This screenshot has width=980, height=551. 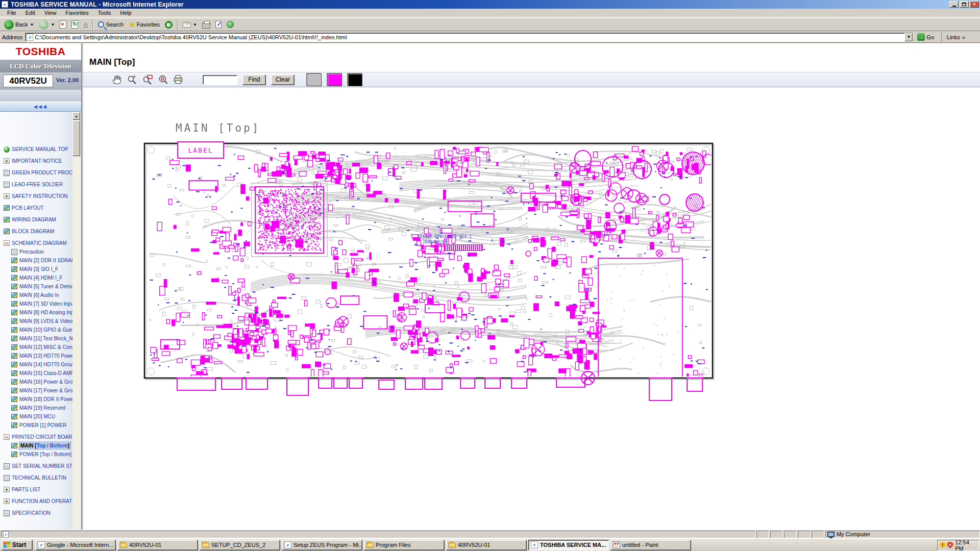 I want to click on sidebar-item: MAIN [10] GPIO & Guest Bus, so click(x=39, y=330).